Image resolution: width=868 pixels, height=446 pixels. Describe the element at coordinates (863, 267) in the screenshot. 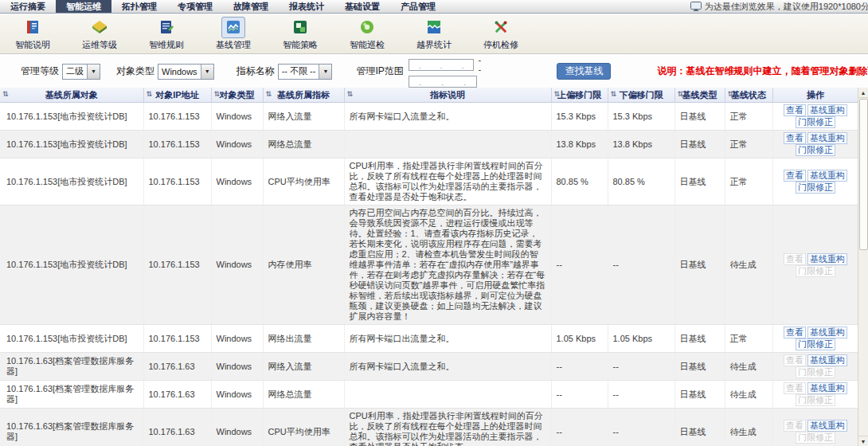

I see `vertical-scrollbar: ▲ ▼` at that location.